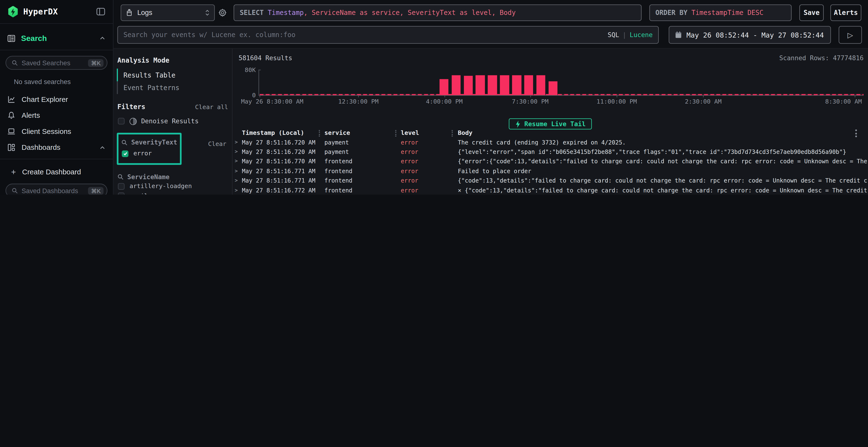 The image size is (868, 447). I want to click on collapse-sidebar-icon, so click(101, 11).